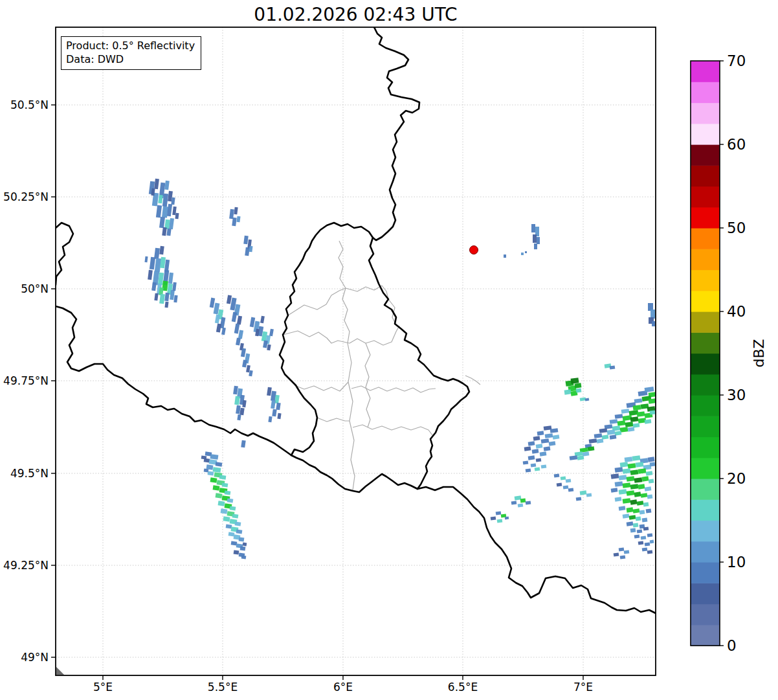 The image size is (778, 700). I want to click on y-tick-label: 49.75°N, so click(26, 381).